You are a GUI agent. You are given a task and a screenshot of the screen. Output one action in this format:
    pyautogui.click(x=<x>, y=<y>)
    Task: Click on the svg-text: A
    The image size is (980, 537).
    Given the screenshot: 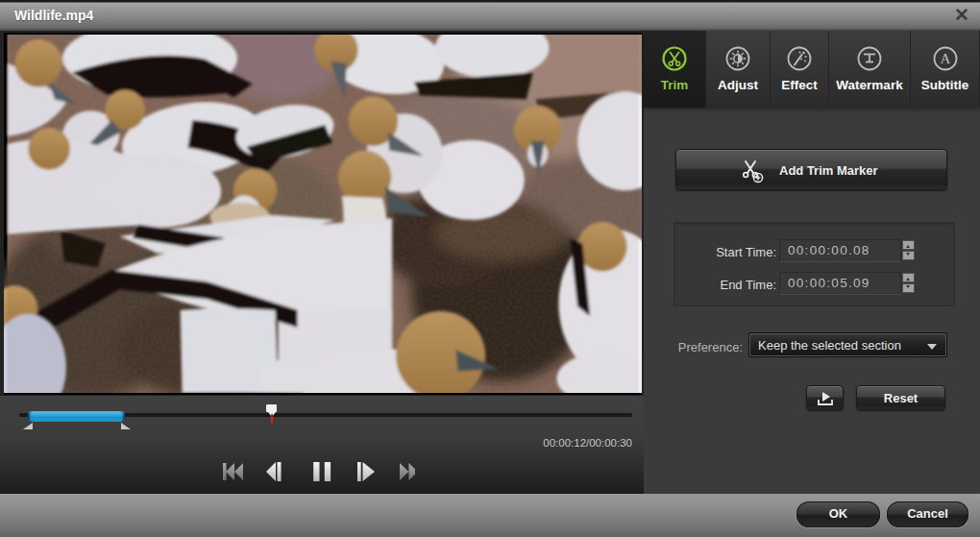 What is the action you would take?
    pyautogui.click(x=945, y=59)
    